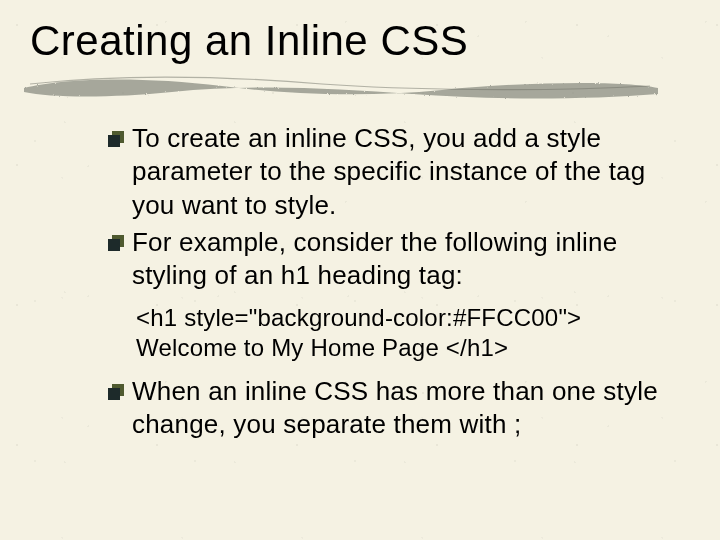 The image size is (720, 540). I want to click on bullet-text: When an inline CSS has more than one sty…, so click(401, 408).